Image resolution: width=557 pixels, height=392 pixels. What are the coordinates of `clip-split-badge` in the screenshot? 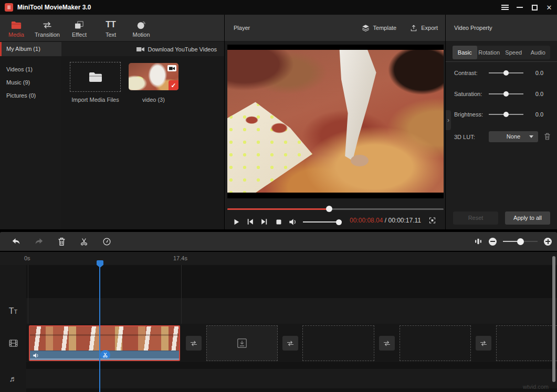 It's located at (105, 355).